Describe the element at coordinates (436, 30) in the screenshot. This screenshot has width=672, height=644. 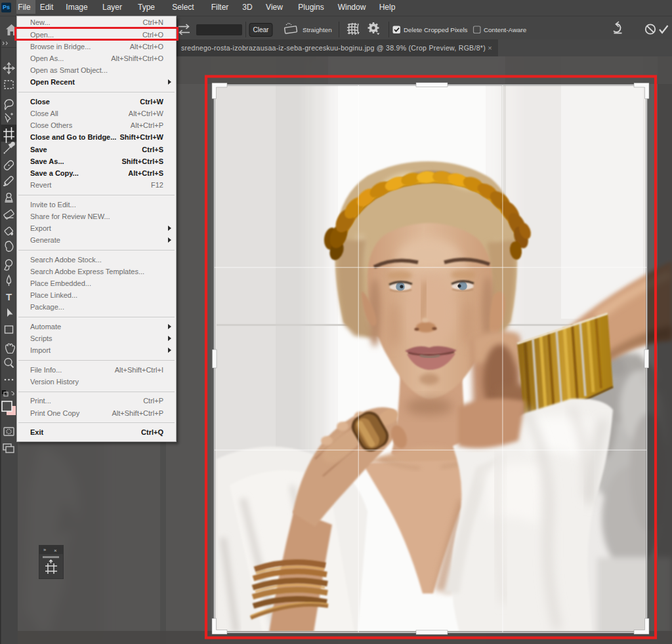
I see `svg-text: Delete Cropped Pixels` at that location.